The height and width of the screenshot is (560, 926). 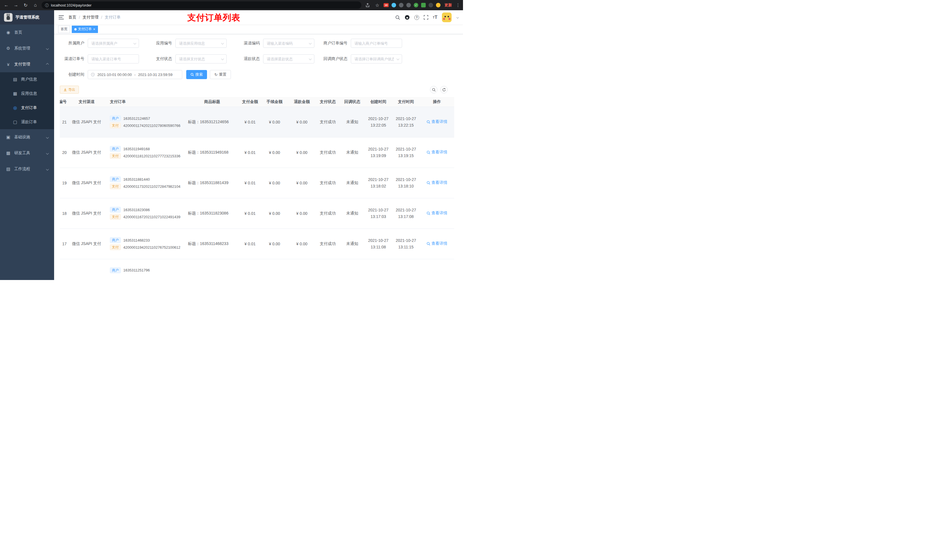 What do you see at coordinates (289, 43) in the screenshot?
I see `channel-code-select` at bounding box center [289, 43].